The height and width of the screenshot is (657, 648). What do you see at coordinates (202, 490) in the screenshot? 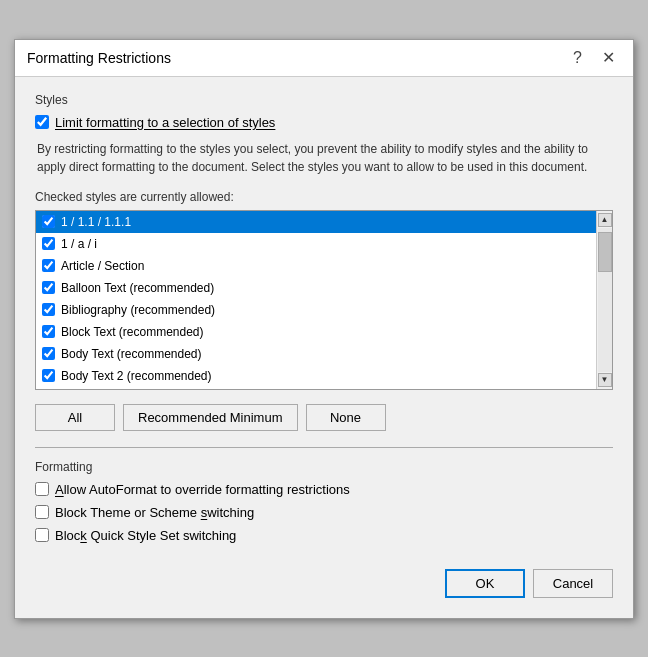
I see `autoformat-label: Allow AutoFormat to override formatting …` at bounding box center [202, 490].